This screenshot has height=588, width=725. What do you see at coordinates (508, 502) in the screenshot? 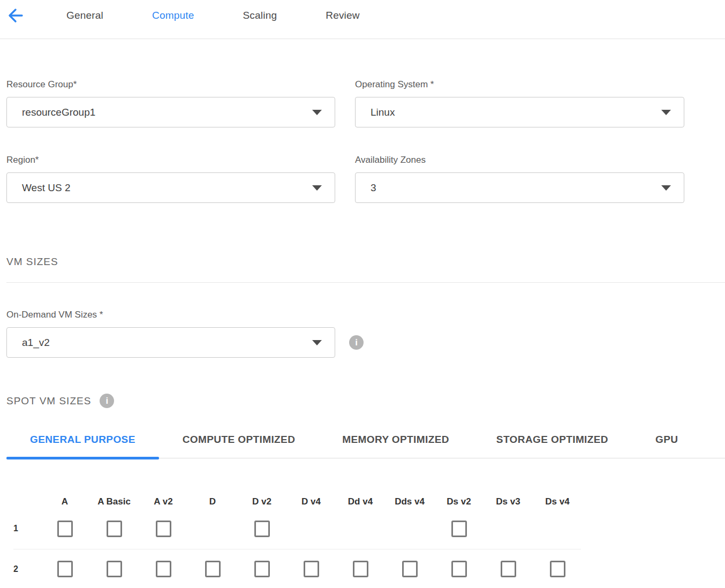
I see `col-header: Ds v3` at bounding box center [508, 502].